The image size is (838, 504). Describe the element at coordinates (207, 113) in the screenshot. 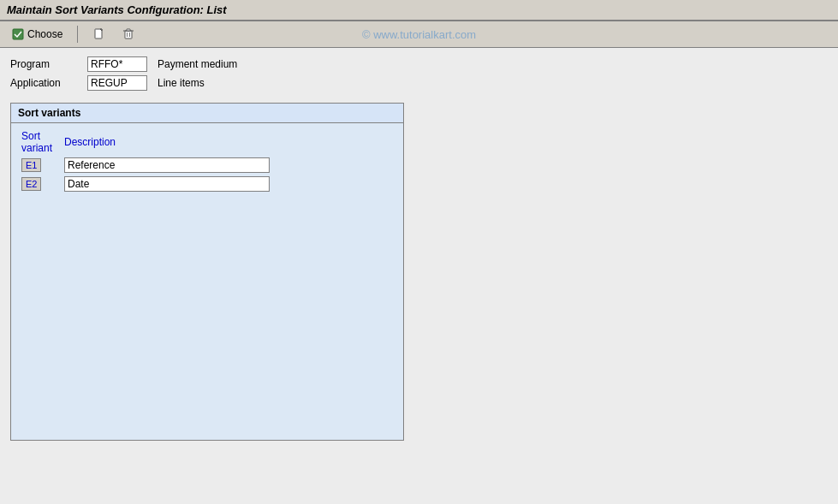

I see `panel-header: Sort variants` at that location.